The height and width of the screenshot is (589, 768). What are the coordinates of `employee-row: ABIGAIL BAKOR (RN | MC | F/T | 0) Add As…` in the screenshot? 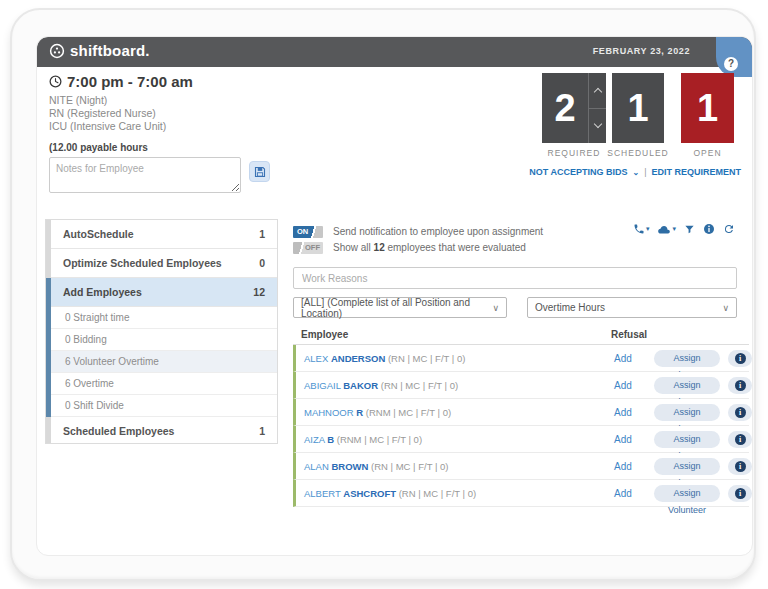 It's located at (521, 386).